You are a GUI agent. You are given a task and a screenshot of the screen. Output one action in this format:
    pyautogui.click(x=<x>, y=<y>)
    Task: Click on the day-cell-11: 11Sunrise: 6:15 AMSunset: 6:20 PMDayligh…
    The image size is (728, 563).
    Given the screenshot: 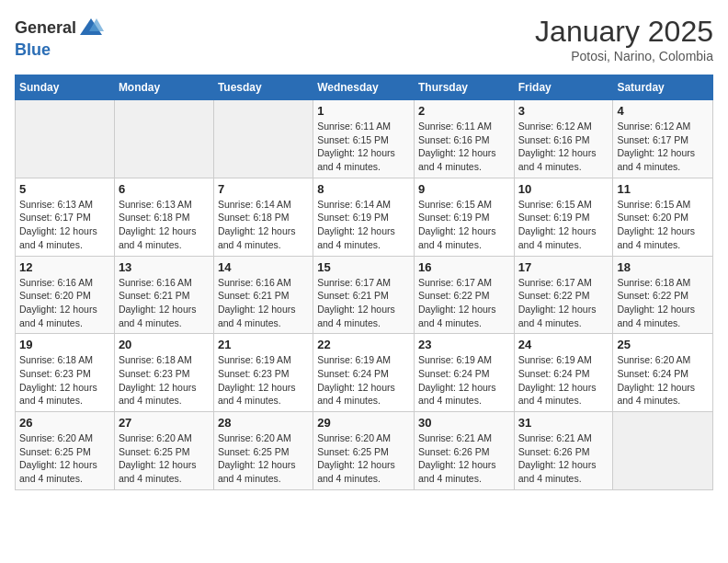 What is the action you would take?
    pyautogui.click(x=664, y=217)
    